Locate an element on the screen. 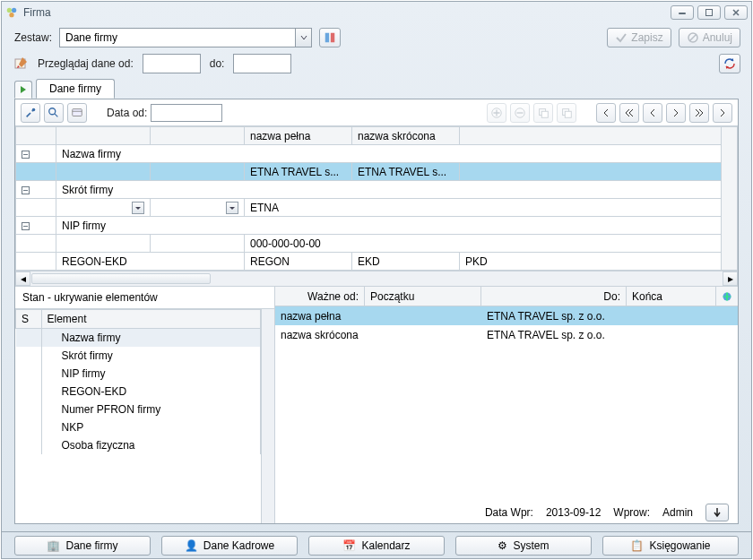 This screenshot has width=753, height=560. module-dane-firmy: 🏢Dane firmy is located at coordinates (82, 546).